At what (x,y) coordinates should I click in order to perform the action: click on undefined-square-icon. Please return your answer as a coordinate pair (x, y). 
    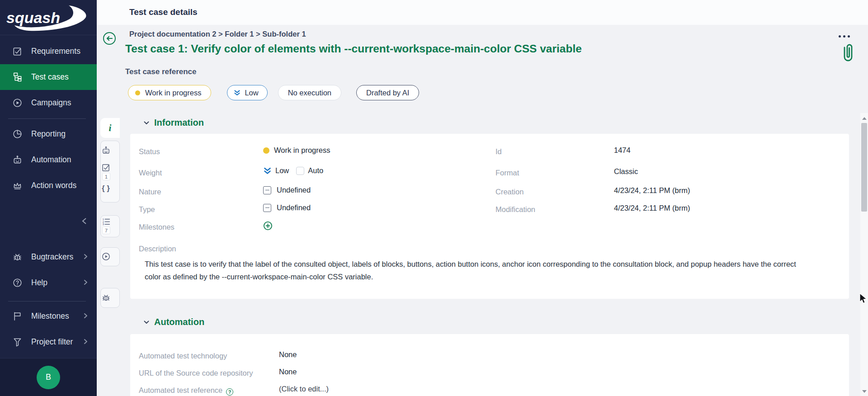
    Looking at the image, I should click on (267, 190).